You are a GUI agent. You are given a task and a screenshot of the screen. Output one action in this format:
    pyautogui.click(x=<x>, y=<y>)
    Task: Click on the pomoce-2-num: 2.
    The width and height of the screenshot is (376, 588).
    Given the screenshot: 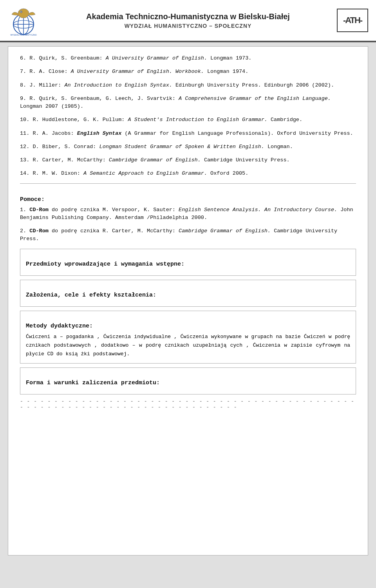 What is the action you would take?
    pyautogui.click(x=25, y=231)
    